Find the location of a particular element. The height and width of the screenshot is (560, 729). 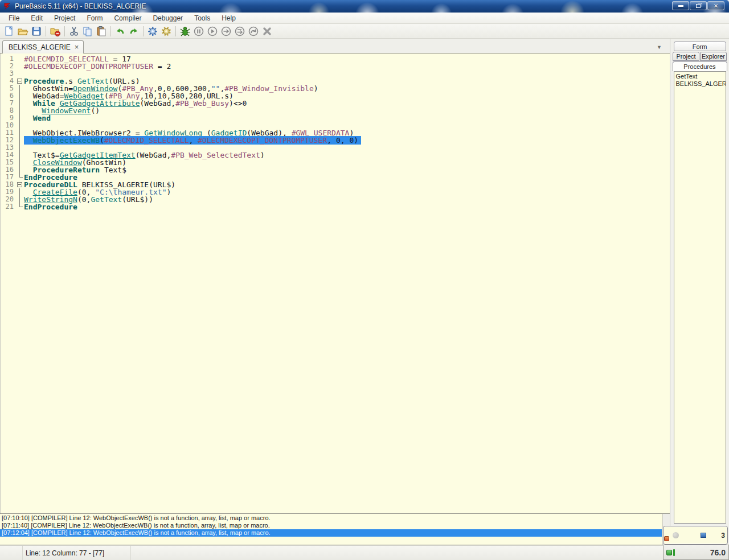

side-panel: Form ProjectExplorer Procedures GetTextB… is located at coordinates (699, 292).